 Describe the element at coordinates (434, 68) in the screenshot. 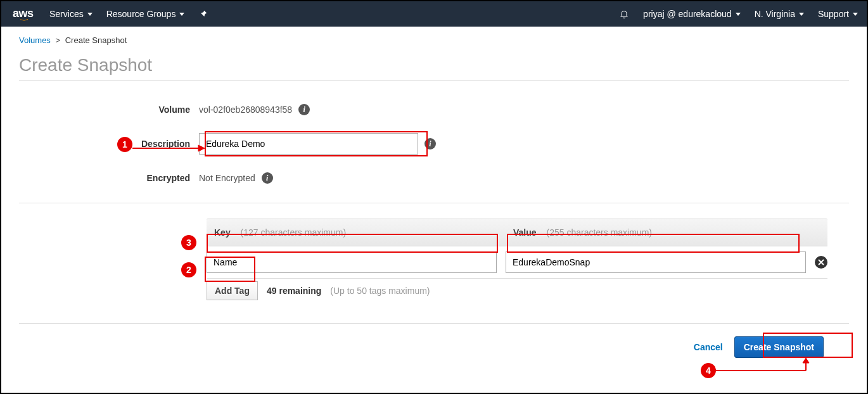

I see `page-title: Create Snapshot` at that location.